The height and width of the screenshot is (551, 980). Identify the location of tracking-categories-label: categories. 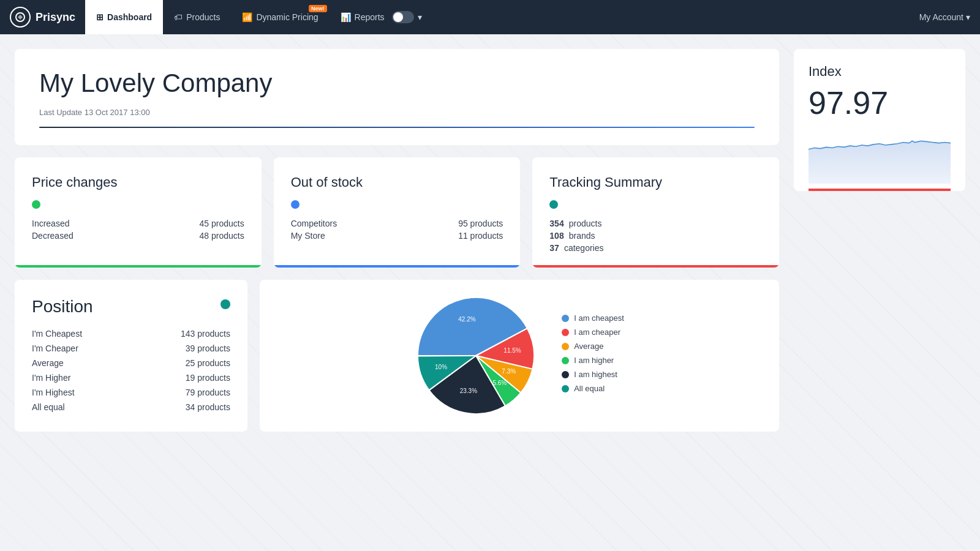
(663, 248).